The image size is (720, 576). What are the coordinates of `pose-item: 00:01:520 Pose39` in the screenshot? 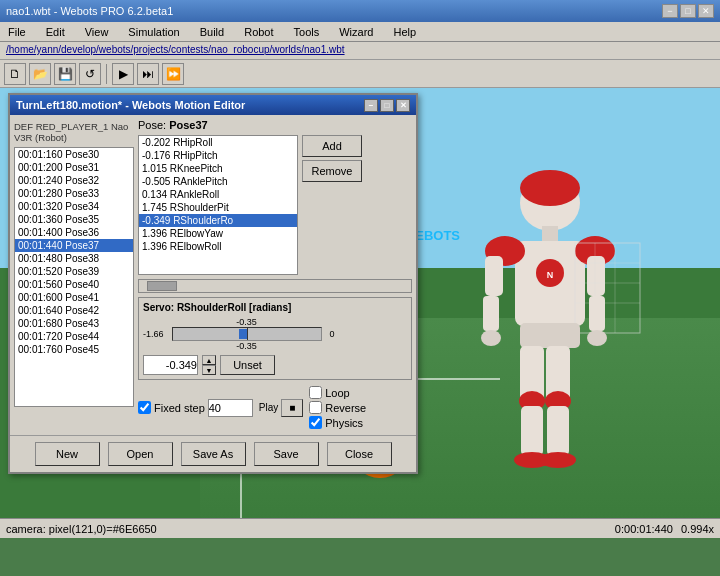 It's located at (74, 272).